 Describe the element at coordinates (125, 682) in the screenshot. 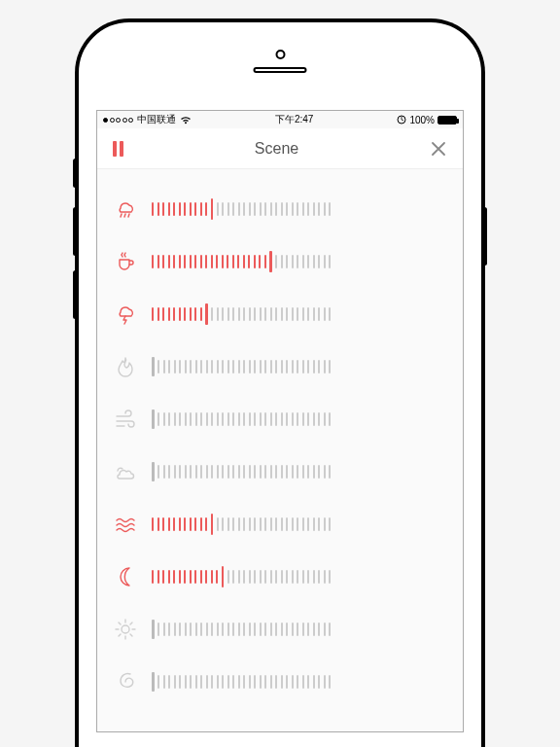

I see `spiral-icon` at that location.